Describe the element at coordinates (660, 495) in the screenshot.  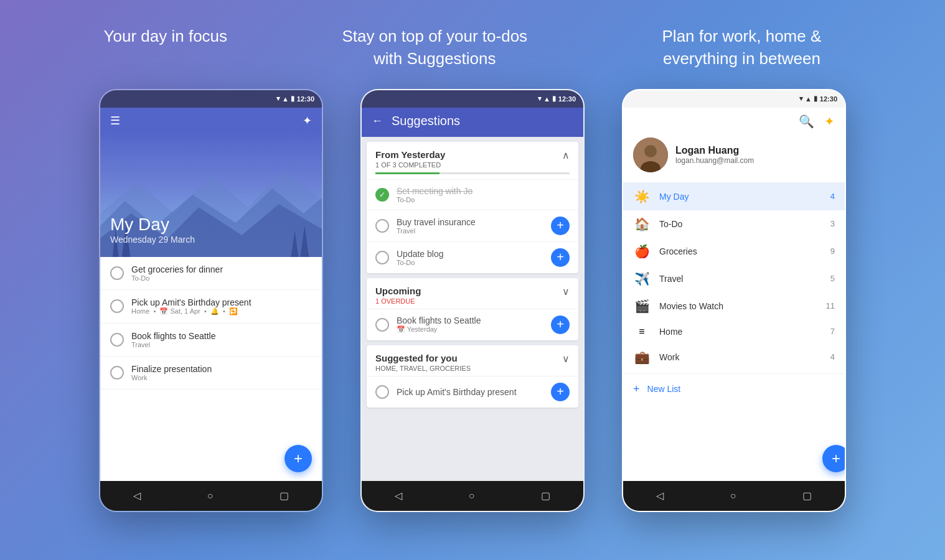
I see `back-nav-btn-3: ◁` at that location.